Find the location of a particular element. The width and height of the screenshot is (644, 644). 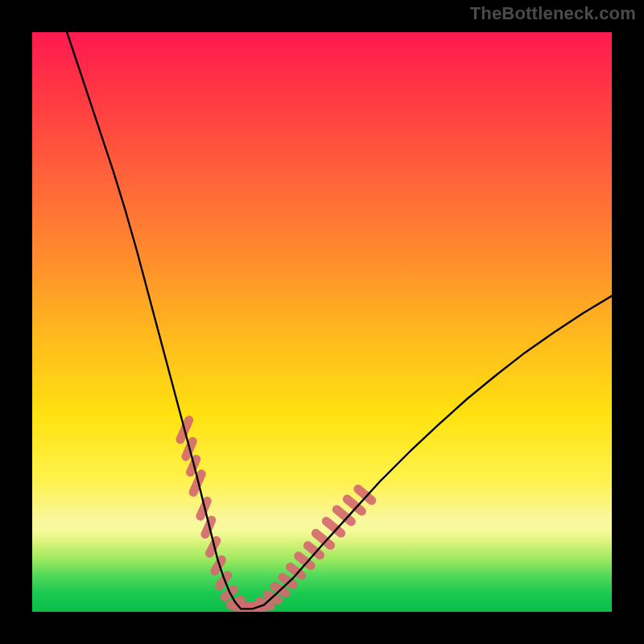

watermark-text: TheBottleneck.com is located at coordinates (553, 14).